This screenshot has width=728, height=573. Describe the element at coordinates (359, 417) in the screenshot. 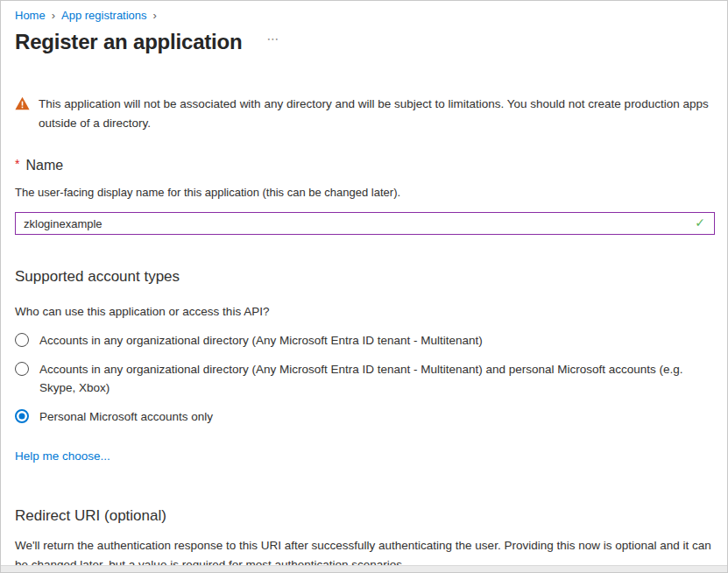

I see `radio-option-personal-only: Personal Microsoft accounts only` at that location.